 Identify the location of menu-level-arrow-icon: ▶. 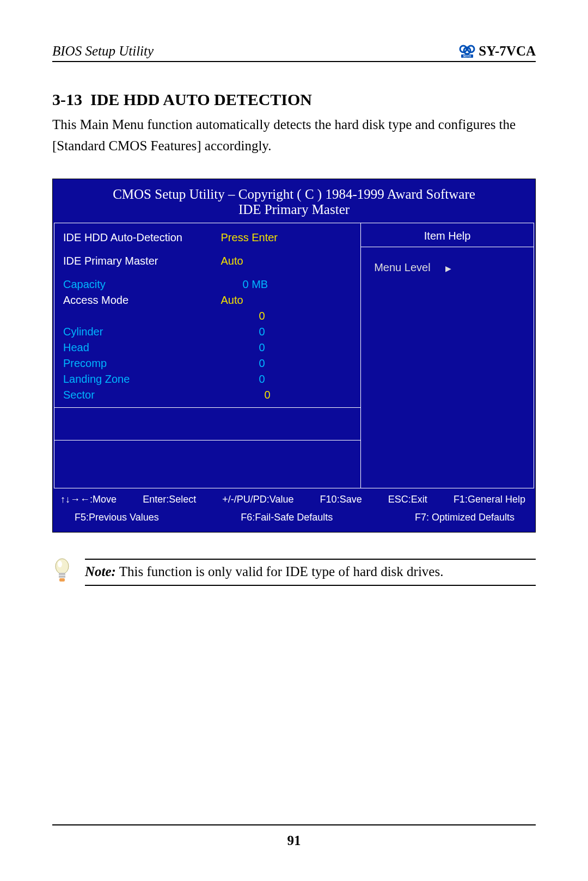
(449, 268).